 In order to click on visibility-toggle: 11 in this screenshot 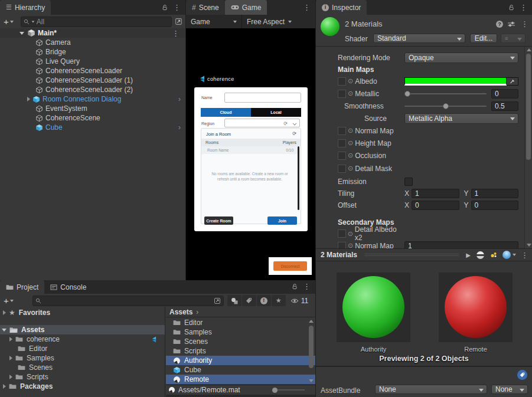, I will do `click(299, 301)`.